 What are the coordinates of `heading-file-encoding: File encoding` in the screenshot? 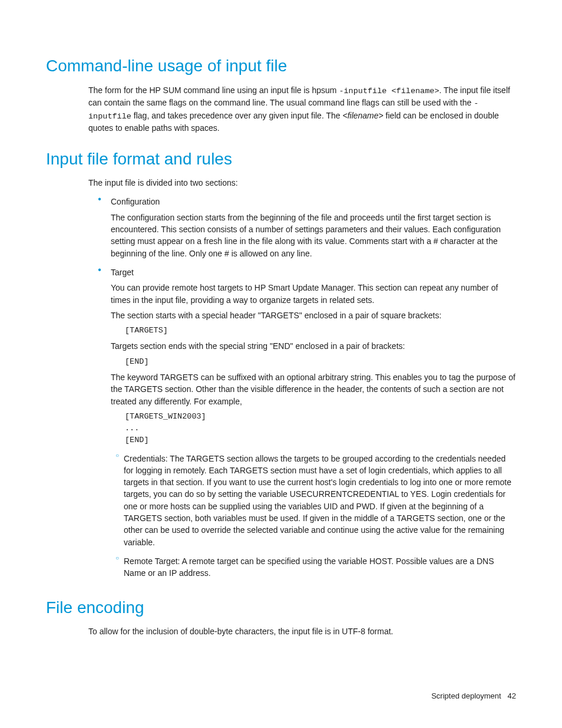 It's located at (281, 608).